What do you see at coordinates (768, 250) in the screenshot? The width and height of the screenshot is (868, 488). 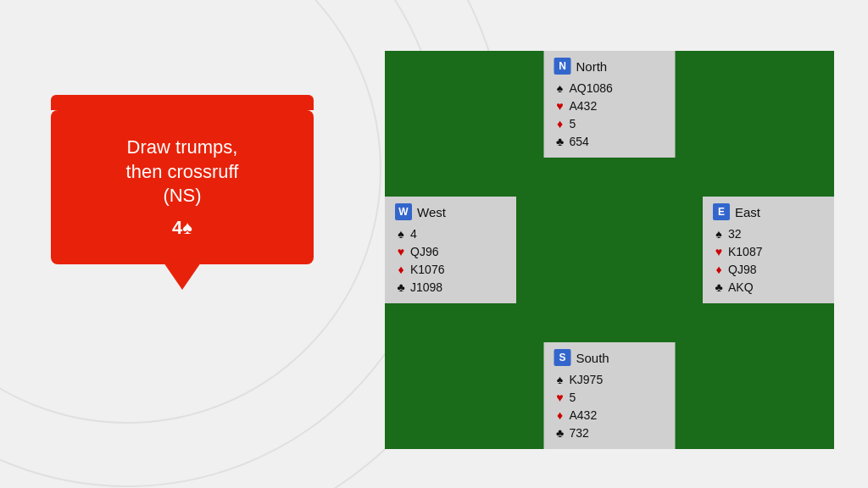 I see `hand-east: E East ♠ 32 ♥ K1087 ♦ QJ98 ♣ AKQ` at bounding box center [768, 250].